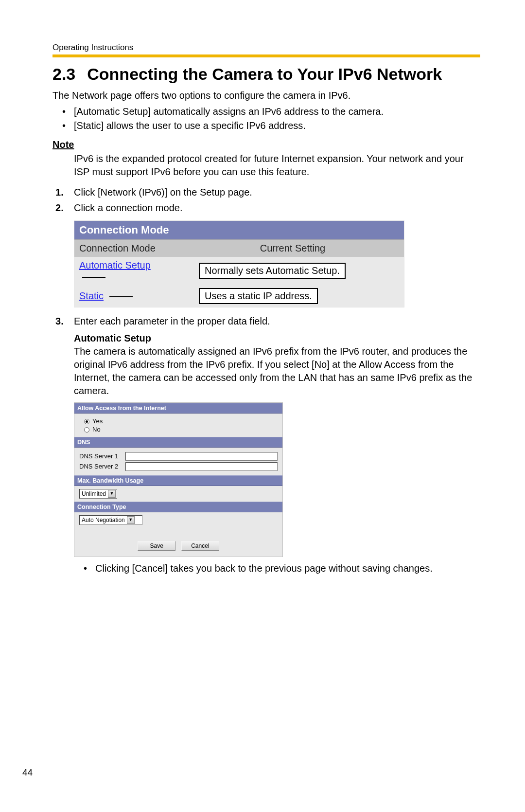  I want to click on allow-yes-radio: Yes, so click(181, 421).